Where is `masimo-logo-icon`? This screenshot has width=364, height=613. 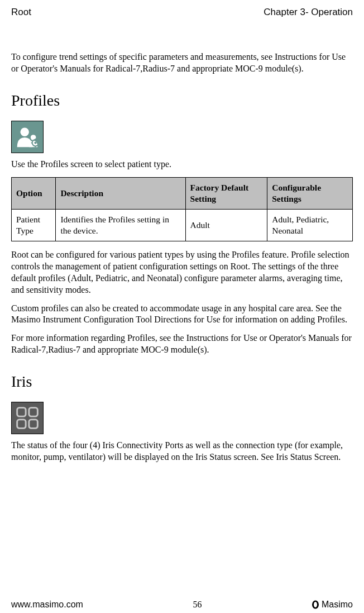
masimo-logo-icon is located at coordinates (315, 605).